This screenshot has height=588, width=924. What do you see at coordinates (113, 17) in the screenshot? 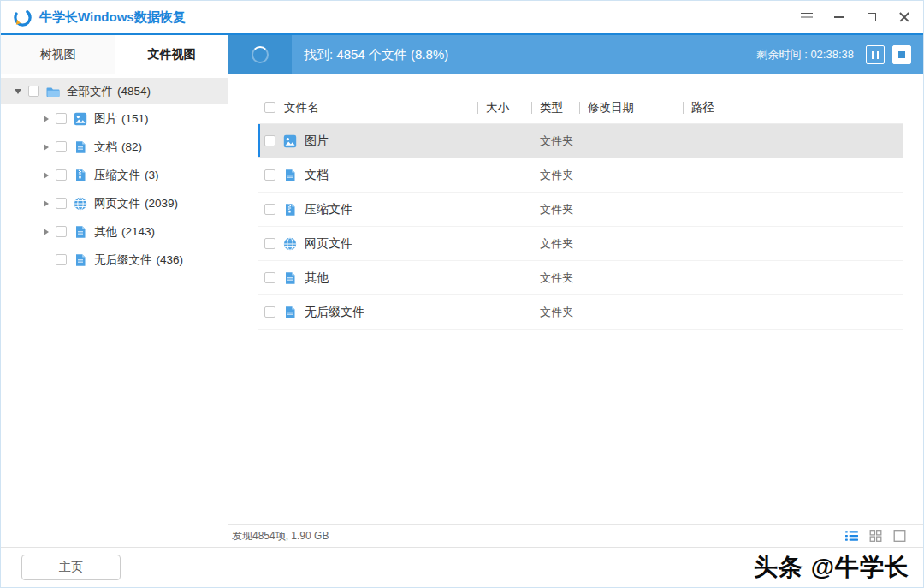
I see `window-title: 牛学长Windows数据恢复` at bounding box center [113, 17].